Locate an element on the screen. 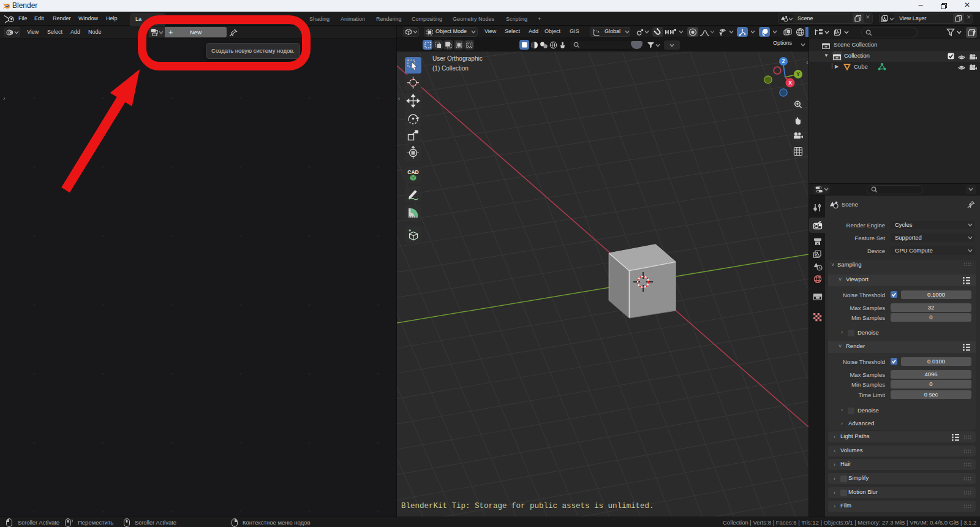  svg-text: Y is located at coordinates (798, 74).